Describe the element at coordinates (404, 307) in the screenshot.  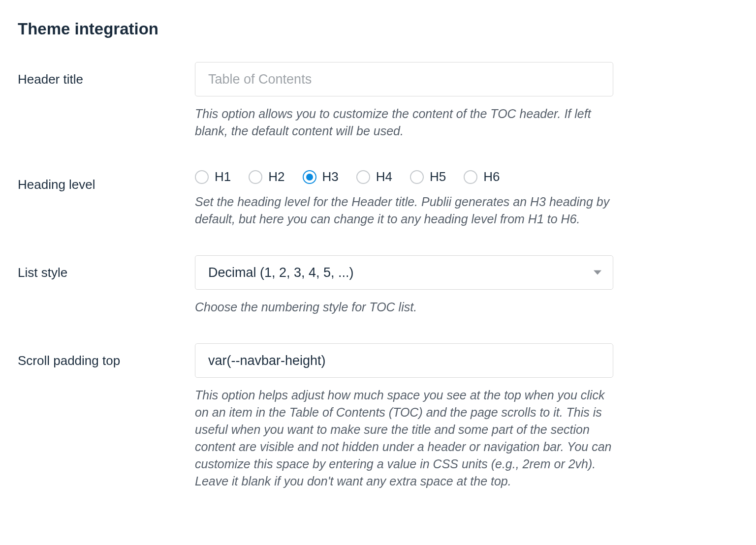
I see `list-style-help: Choose the numbering style for TOC list.` at that location.